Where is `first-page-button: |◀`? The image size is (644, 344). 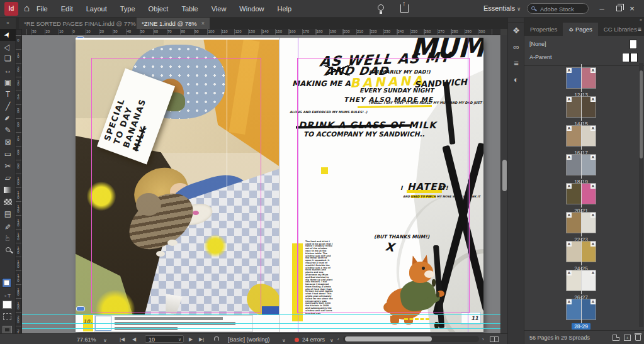
first-page-button: |◀ is located at coordinates (122, 340).